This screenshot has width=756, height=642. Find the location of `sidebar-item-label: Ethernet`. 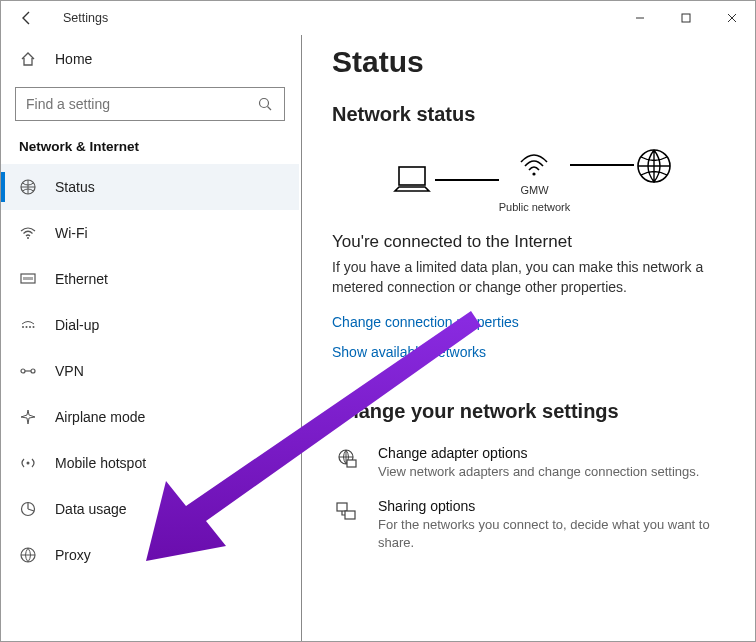

sidebar-item-label: Ethernet is located at coordinates (82, 279).